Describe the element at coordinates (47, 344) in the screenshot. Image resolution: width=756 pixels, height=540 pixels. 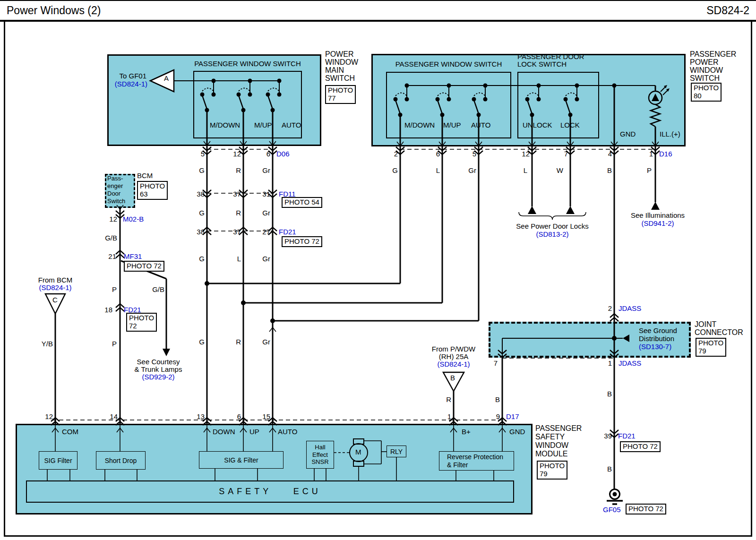
I see `wire-yb: Y/B` at that location.